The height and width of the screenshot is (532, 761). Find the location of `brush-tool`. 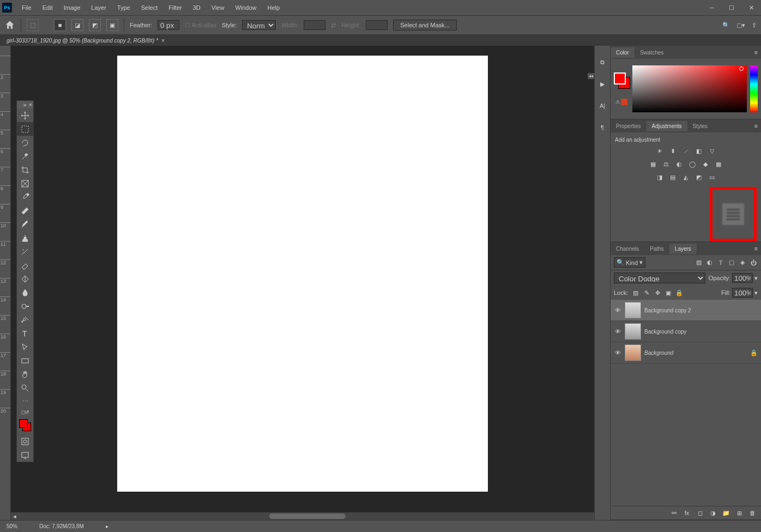

brush-tool is located at coordinates (25, 225).